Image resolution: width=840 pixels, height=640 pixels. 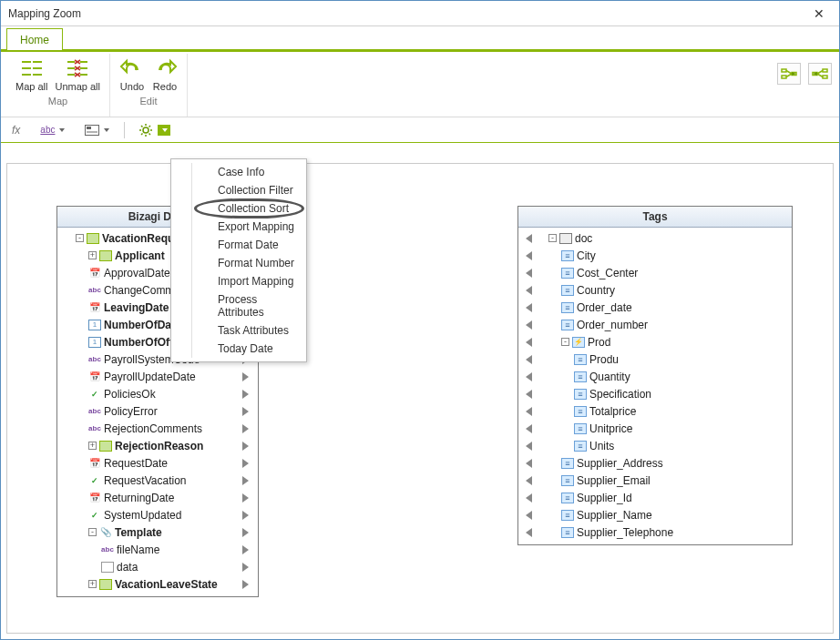 What do you see at coordinates (159, 515) in the screenshot?
I see `source-tree-row: ✓SystemUpdated` at bounding box center [159, 515].